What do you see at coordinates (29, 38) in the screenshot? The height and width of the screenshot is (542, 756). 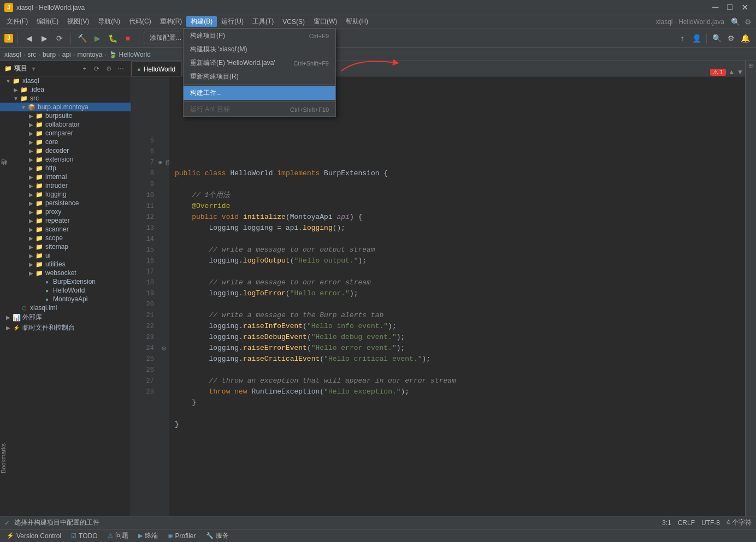 I see `toolbar-back-btn: ◀` at bounding box center [29, 38].